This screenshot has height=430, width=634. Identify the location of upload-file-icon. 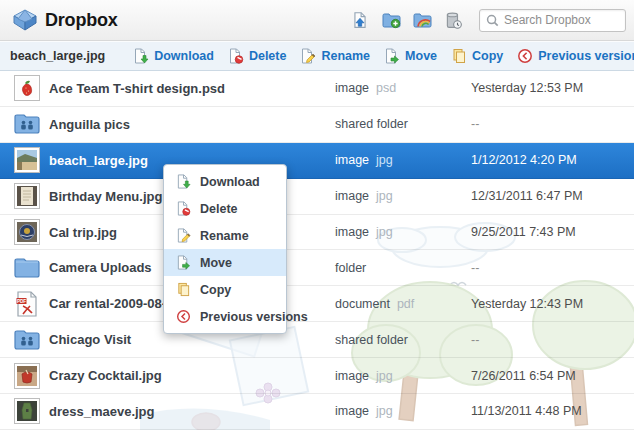
(360, 20).